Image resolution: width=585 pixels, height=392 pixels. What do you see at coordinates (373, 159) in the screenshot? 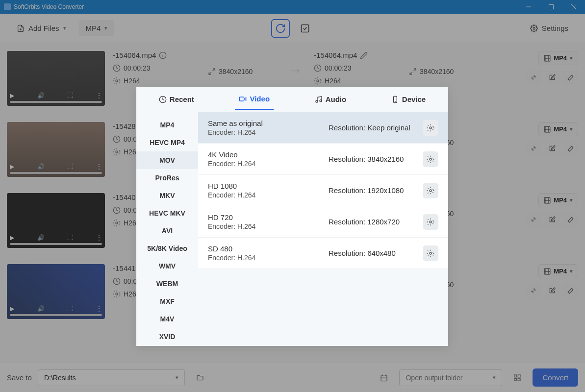
I see `preset-resolution: Resolution: 3840x2160` at bounding box center [373, 159].